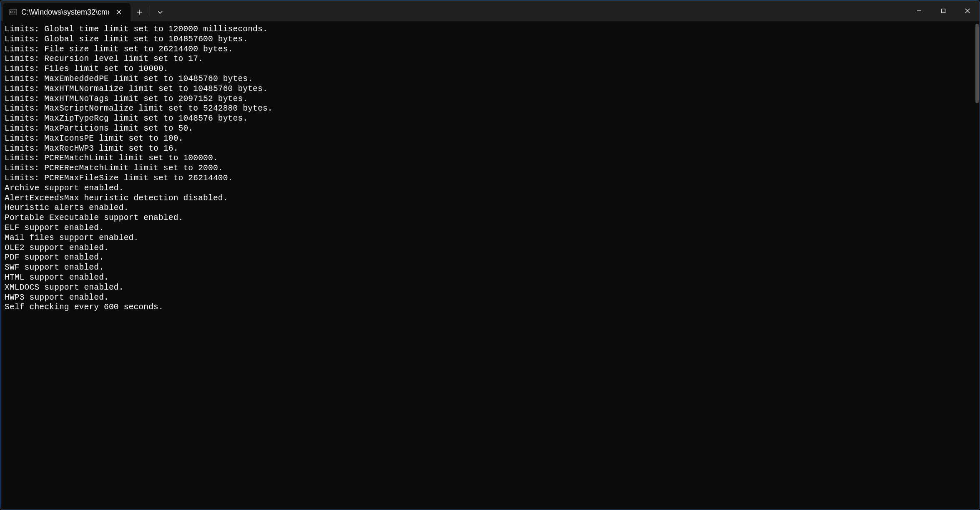 This screenshot has width=980, height=510. I want to click on titlebar-drag-region, so click(538, 11).